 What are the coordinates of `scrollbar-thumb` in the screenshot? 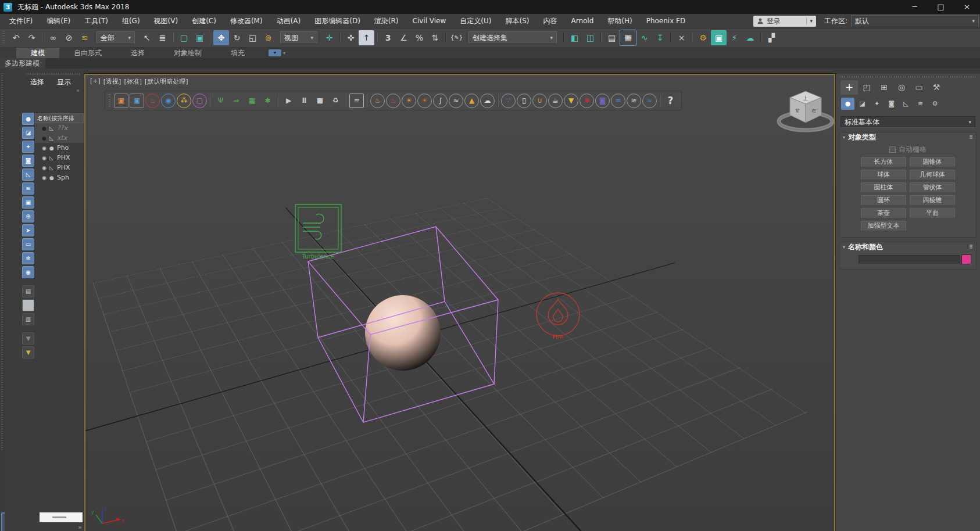 It's located at (59, 517).